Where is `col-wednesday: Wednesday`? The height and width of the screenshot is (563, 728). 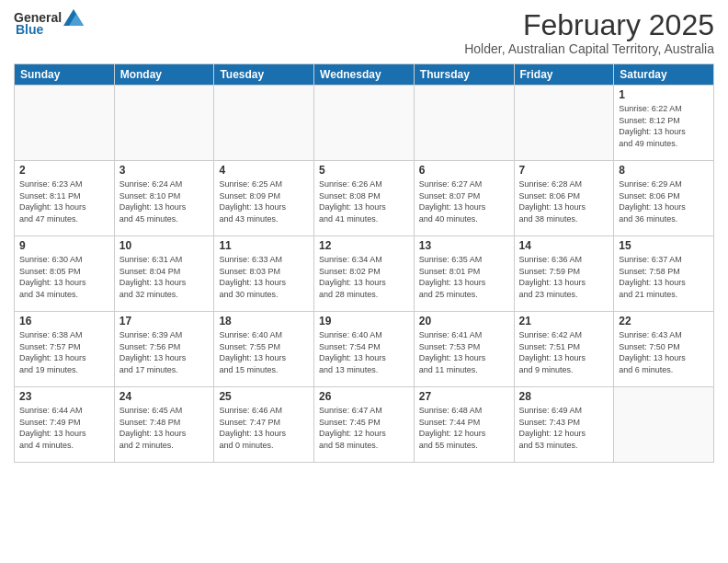
col-wednesday: Wednesday is located at coordinates (364, 75).